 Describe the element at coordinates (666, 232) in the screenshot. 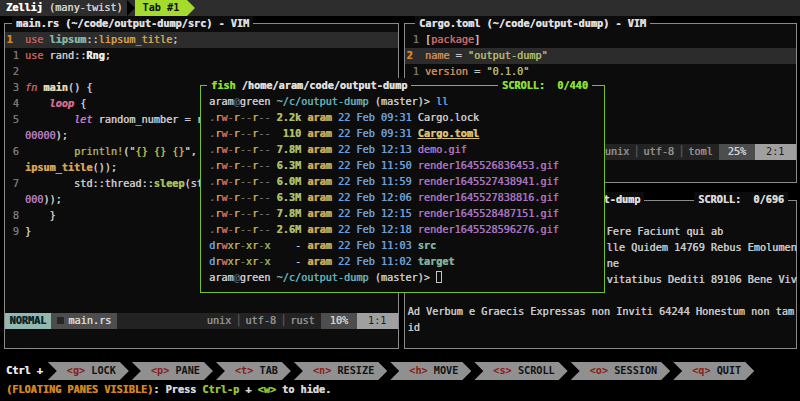

I see `terminal-line: Fere Faciunt qui ab` at that location.